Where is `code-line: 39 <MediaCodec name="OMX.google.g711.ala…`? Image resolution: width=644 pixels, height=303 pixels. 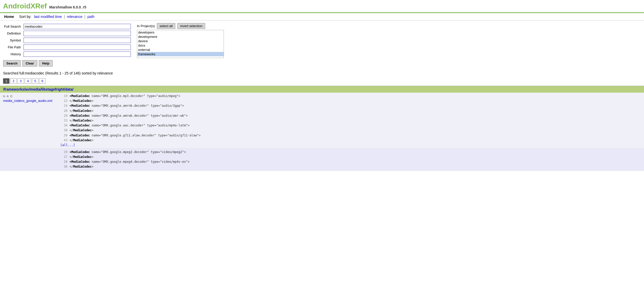
code-line: 39 <MediaCodec name="OMX.google.g711.ala… is located at coordinates (350, 136).